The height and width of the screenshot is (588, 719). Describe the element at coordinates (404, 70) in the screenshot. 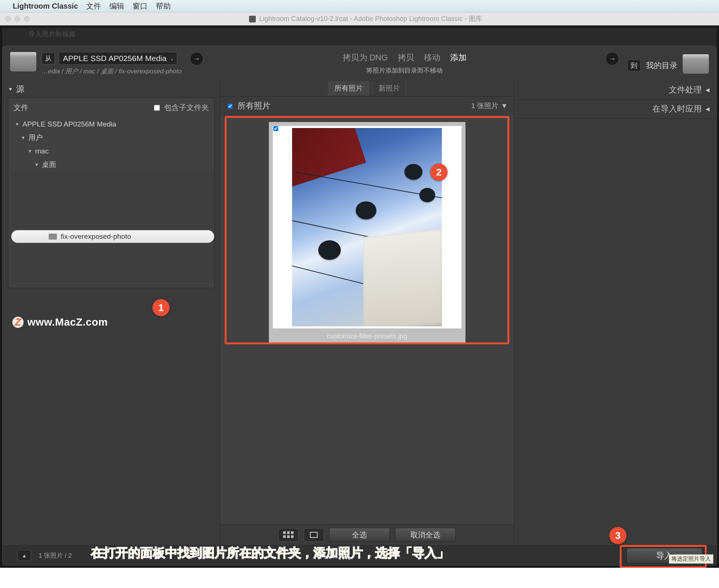

I see `mode-subtitle: 将照片添加到目录而不移动` at that location.